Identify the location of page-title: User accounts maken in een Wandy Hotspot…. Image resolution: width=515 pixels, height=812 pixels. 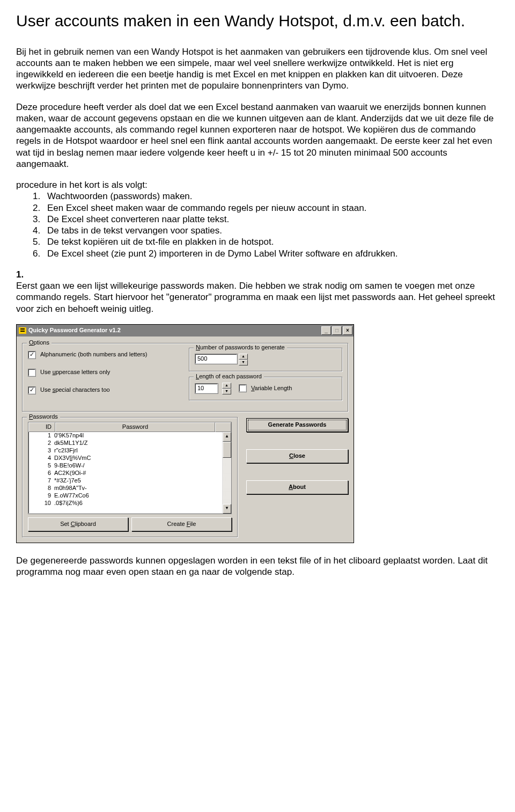
(258, 21).